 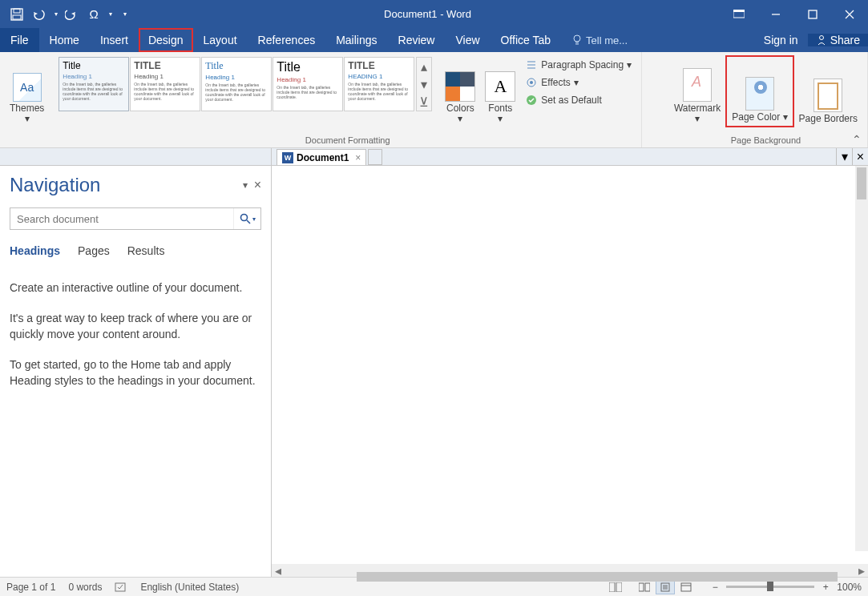 What do you see at coordinates (135, 219) in the screenshot?
I see `search-document-box: ▾` at bounding box center [135, 219].